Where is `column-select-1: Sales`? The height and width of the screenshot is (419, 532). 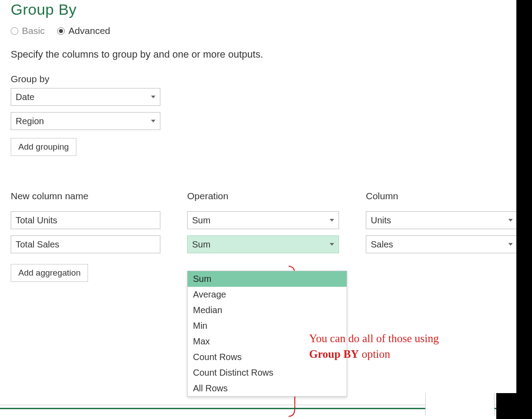
column-select-1: Sales is located at coordinates (442, 244).